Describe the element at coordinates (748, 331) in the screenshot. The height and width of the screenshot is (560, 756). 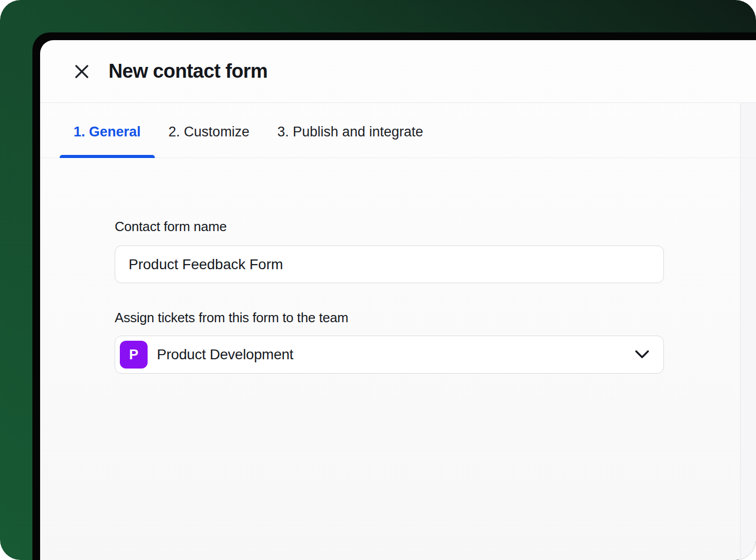
I see `side-panel-divider` at that location.